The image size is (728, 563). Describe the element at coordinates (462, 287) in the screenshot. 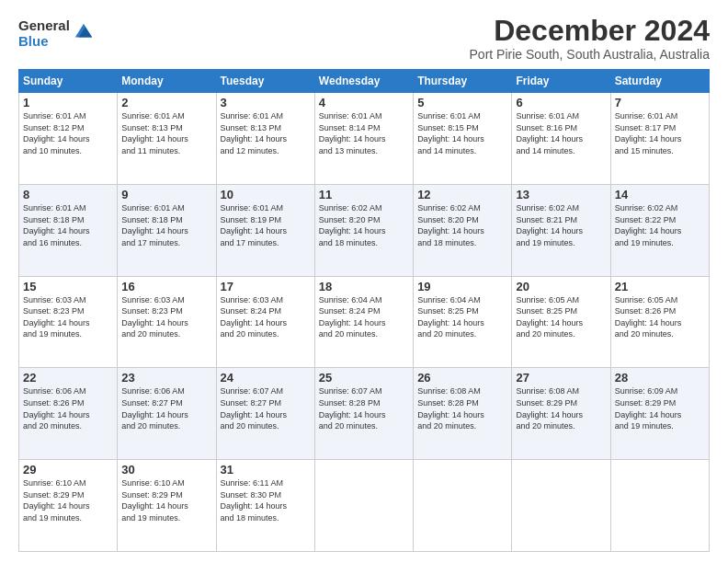

I see `day-number: 19` at that location.